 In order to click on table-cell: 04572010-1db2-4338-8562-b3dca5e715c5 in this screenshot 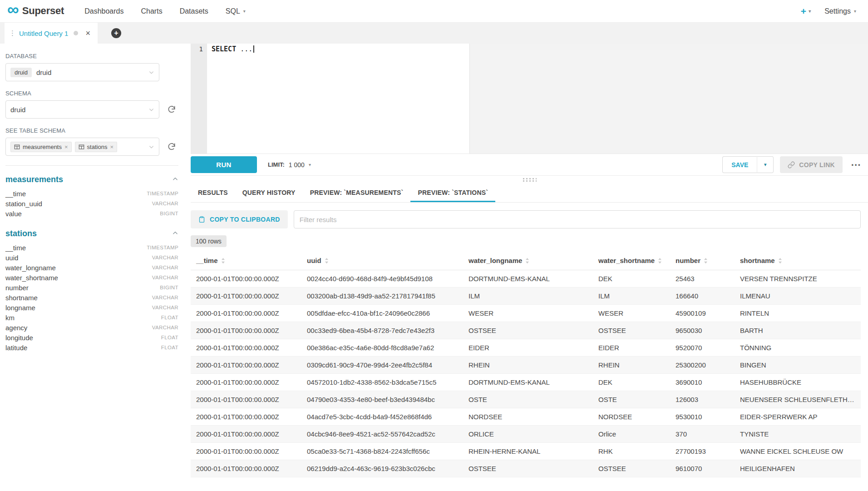, I will do `click(382, 382)`.